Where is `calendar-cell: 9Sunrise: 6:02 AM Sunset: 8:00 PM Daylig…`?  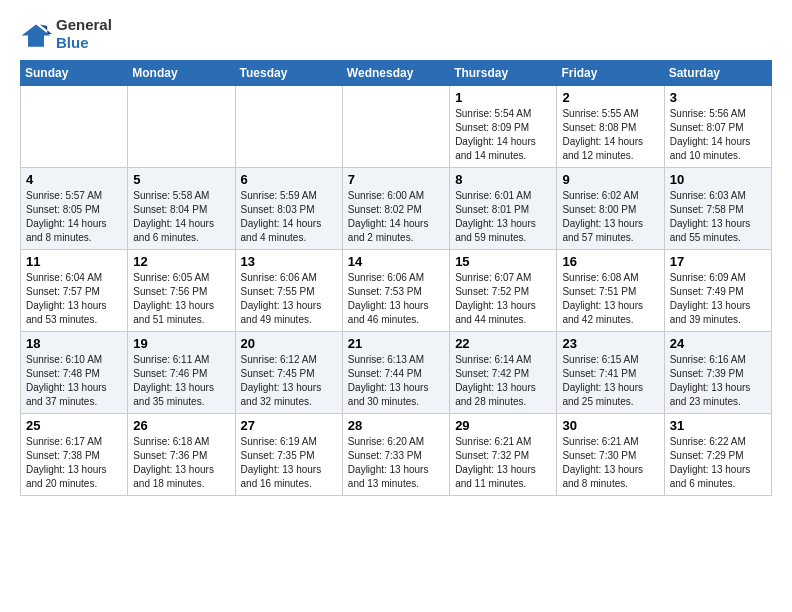 calendar-cell: 9Sunrise: 6:02 AM Sunset: 8:00 PM Daylig… is located at coordinates (610, 209).